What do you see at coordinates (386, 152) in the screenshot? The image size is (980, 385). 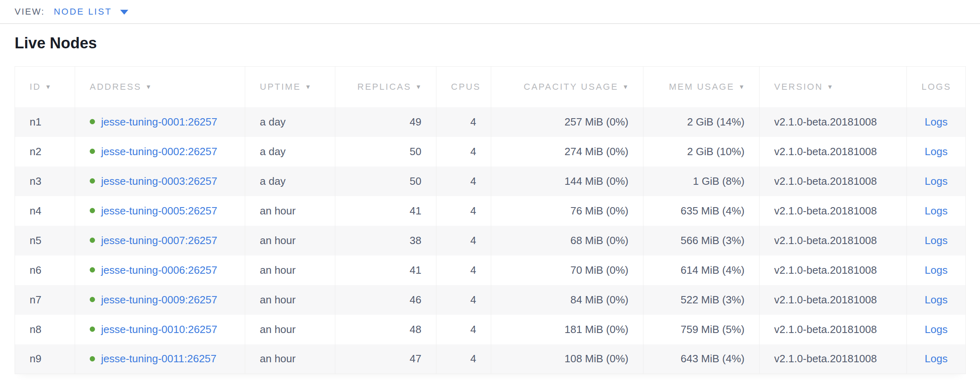 I see `replicas-cell: 50` at bounding box center [386, 152].